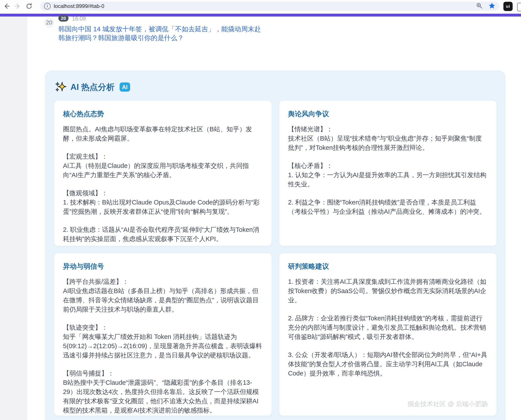 This screenshot has width=521, height=420. I want to click on bookmark-star-icon, so click(492, 6).